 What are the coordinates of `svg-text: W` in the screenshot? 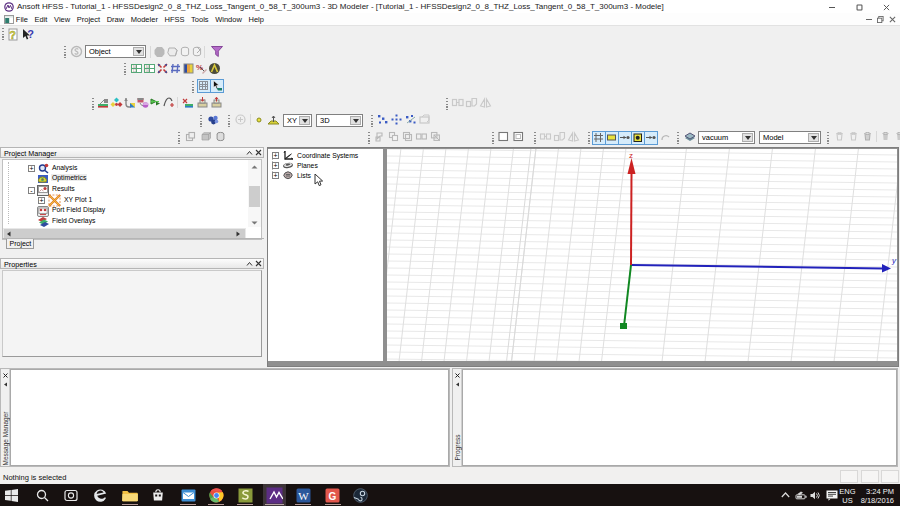 It's located at (304, 496).